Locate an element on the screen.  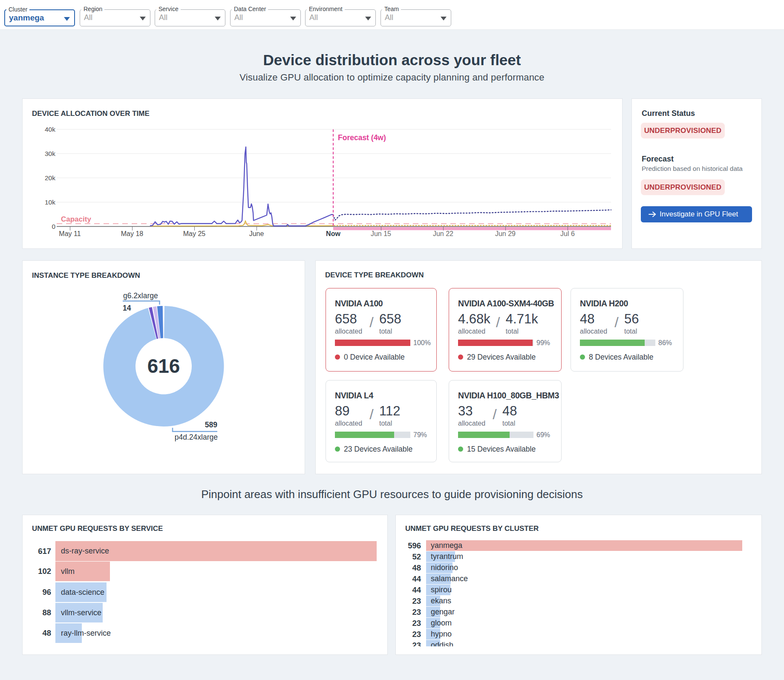
svg-text: 0 is located at coordinates (54, 227).